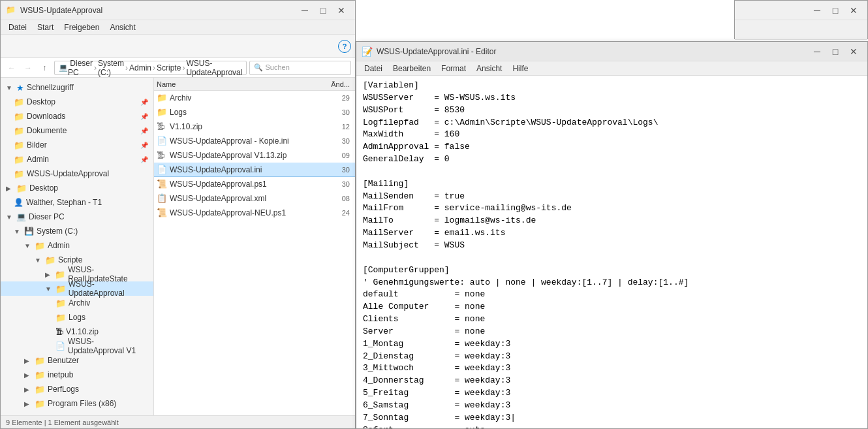 The image size is (868, 429). What do you see at coordinates (82, 404) in the screenshot?
I see `sidebar-label: Program Files (x86)` at bounding box center [82, 404].